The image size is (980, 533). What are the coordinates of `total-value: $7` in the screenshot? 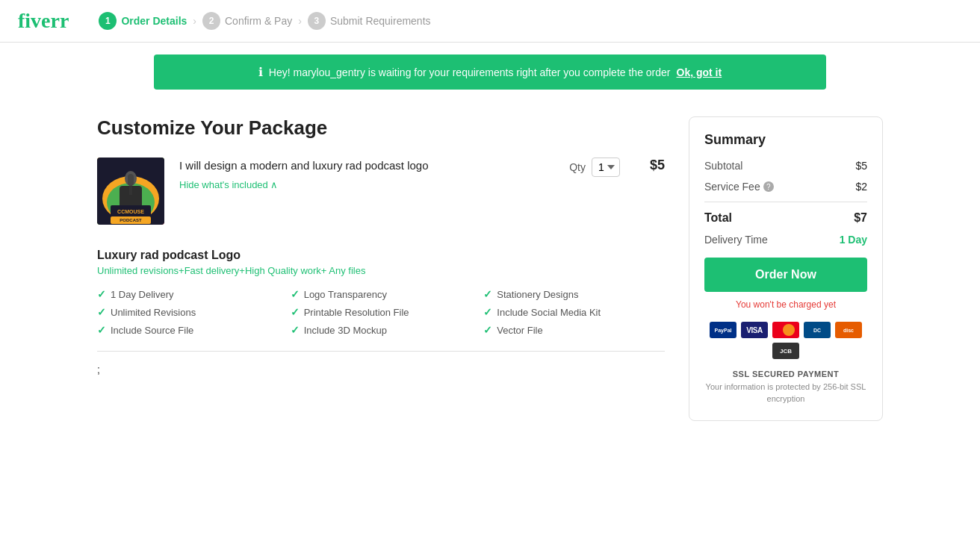 It's located at (860, 218).